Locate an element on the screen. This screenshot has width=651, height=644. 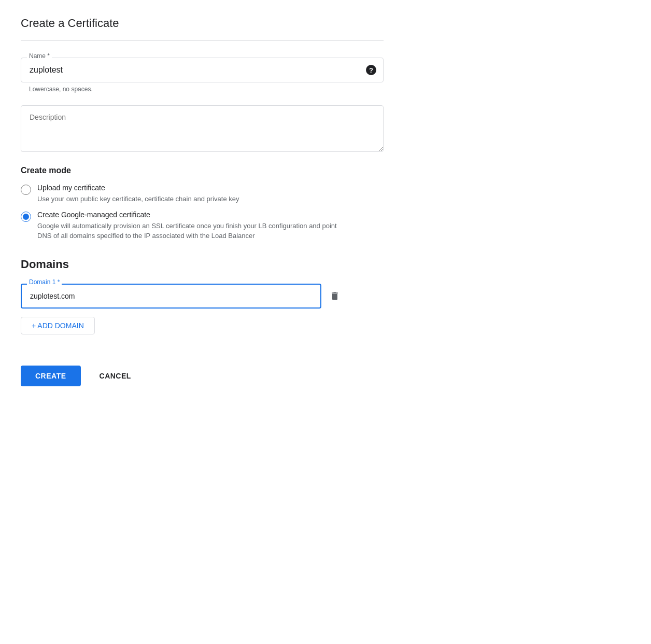
name-field-section: Name ? Lowercase, no spaces. is located at coordinates (202, 75).